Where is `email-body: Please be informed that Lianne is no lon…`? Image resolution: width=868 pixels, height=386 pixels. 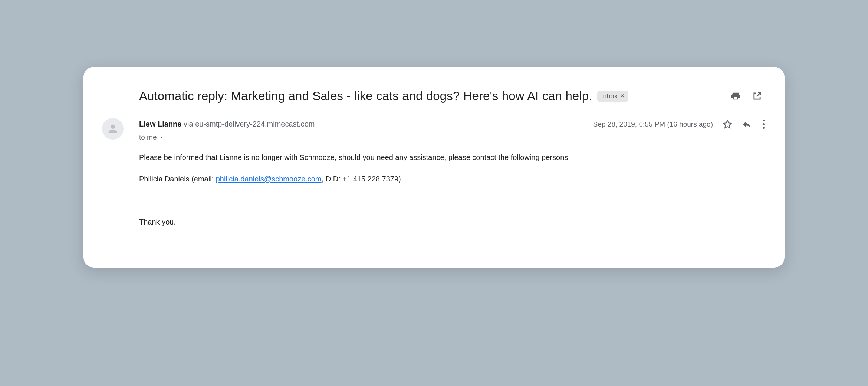
email-body: Please be informed that Lianne is no lon… is located at coordinates (453, 190).